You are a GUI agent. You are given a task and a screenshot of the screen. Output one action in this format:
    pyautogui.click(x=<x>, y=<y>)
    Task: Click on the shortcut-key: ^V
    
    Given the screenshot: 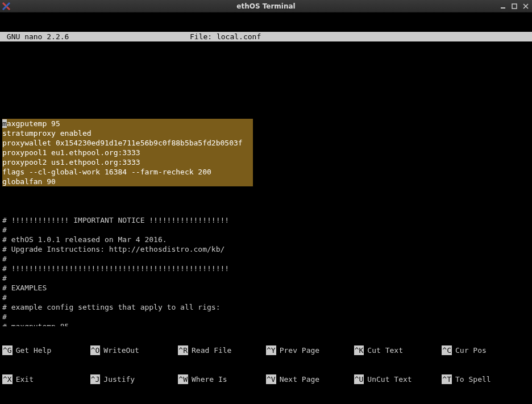 What is the action you would take?
    pyautogui.click(x=271, y=380)
    